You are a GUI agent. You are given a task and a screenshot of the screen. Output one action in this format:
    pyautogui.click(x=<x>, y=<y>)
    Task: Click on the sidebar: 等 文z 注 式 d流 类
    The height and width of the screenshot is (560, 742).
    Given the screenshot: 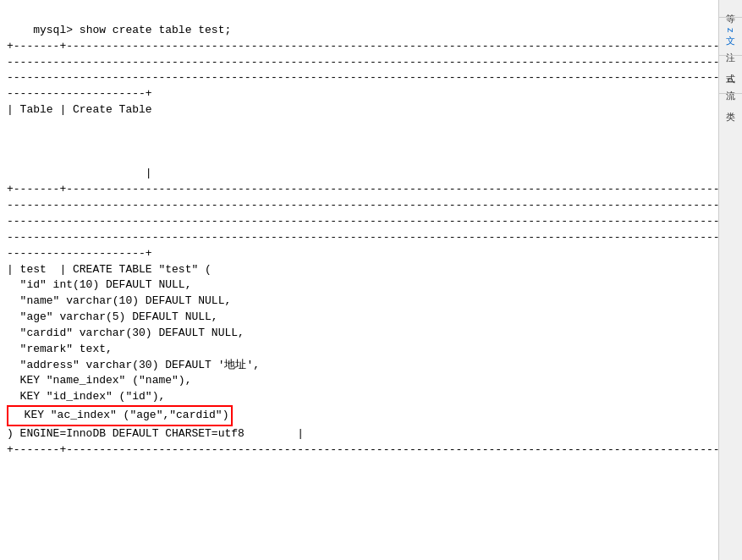 What is the action you would take?
    pyautogui.click(x=730, y=280)
    